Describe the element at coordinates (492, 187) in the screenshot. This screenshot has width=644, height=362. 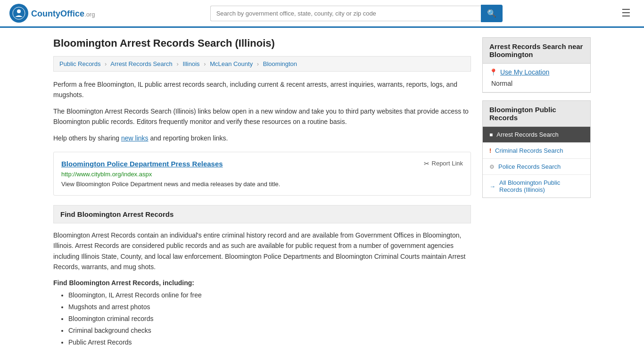
I see `all-records-arrow-icon: →` at that location.